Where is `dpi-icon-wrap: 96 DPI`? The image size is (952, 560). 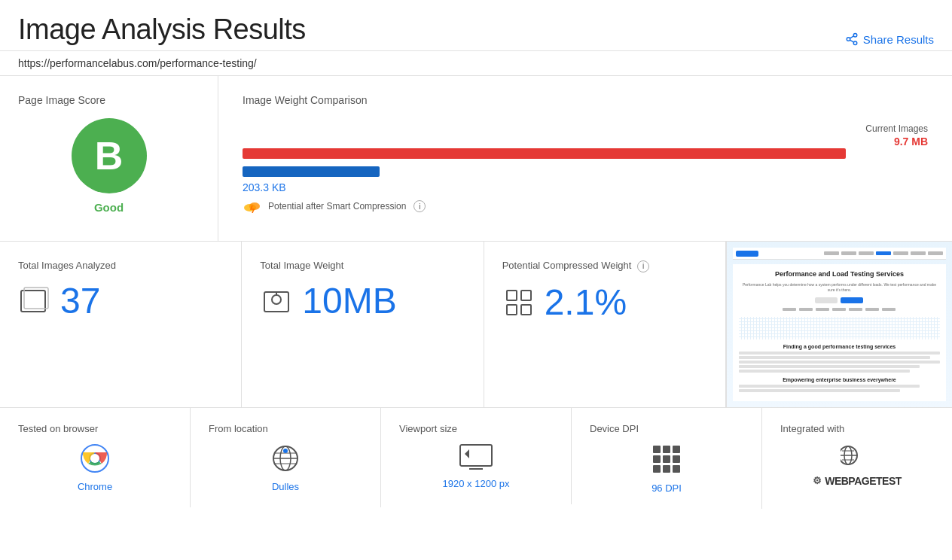 dpi-icon-wrap: 96 DPI is located at coordinates (667, 468).